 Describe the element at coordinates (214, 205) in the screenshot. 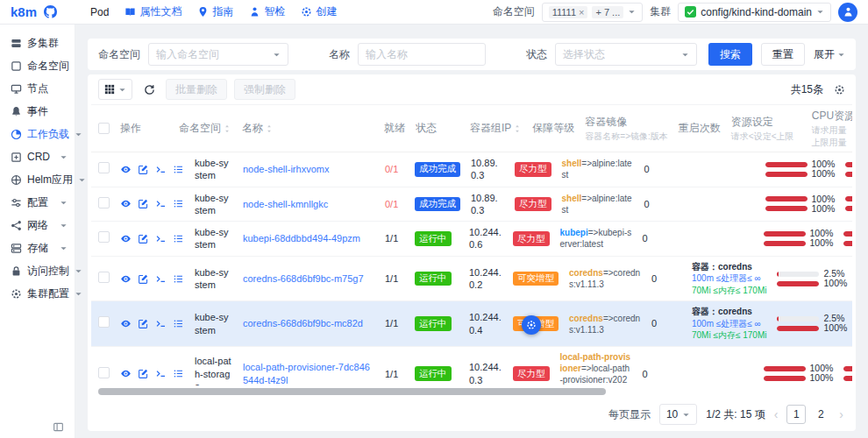

I see `namespace-cell: kube-system` at that location.